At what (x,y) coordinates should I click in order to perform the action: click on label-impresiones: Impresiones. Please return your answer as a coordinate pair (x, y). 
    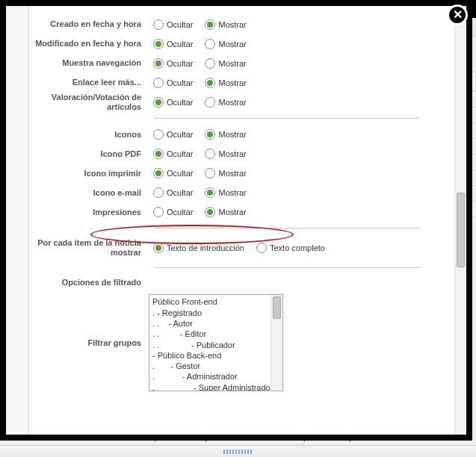
    Looking at the image, I should click on (89, 212).